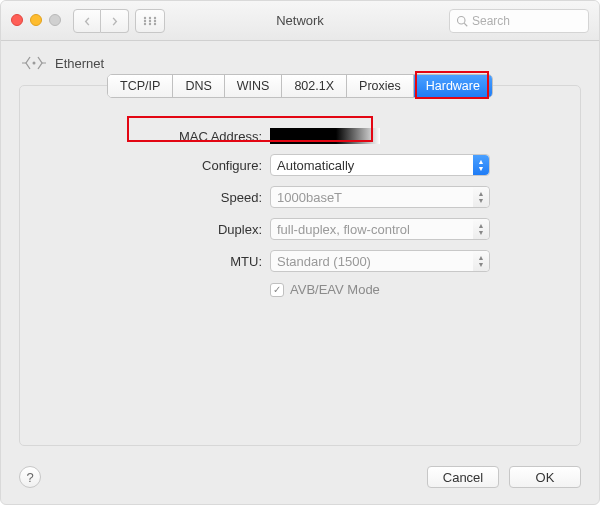  I want to click on duplex-label: Duplex:, so click(154, 230).